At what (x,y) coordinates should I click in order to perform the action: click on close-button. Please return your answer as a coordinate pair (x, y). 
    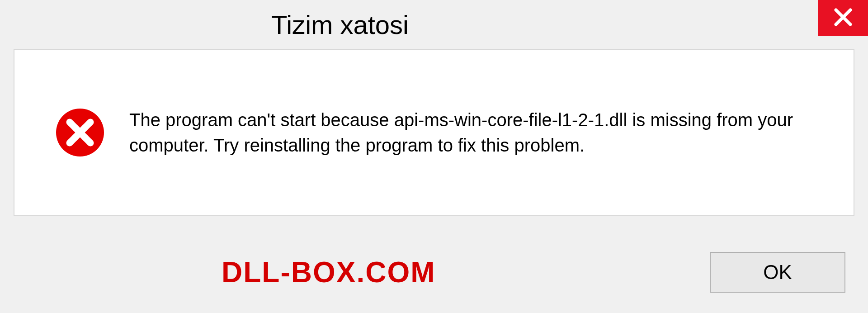
    Looking at the image, I should click on (843, 18).